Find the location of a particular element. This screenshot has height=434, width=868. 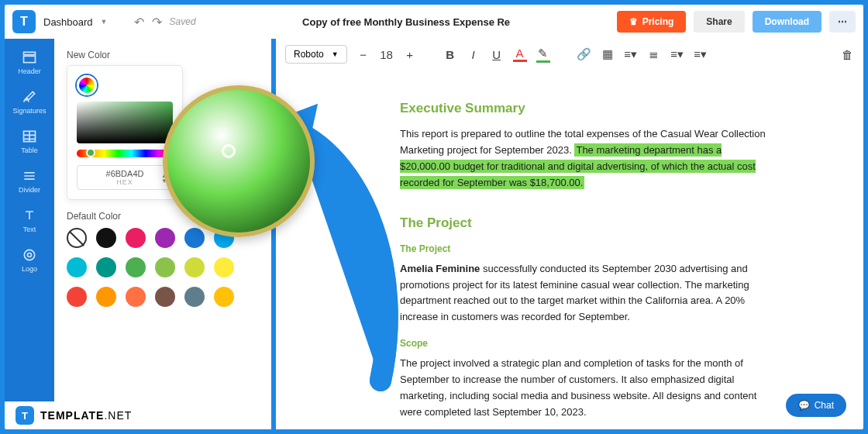

sidebar-item-text: Text is located at coordinates (29, 220).